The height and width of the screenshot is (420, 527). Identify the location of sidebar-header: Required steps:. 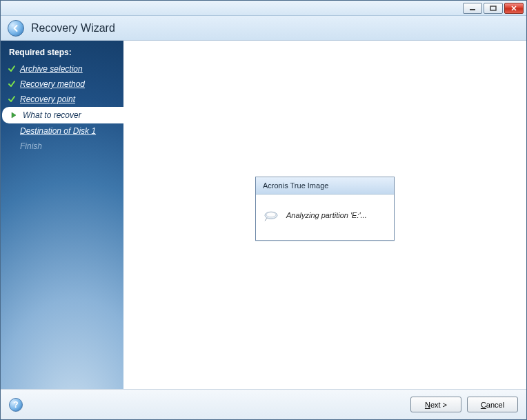
(62, 53).